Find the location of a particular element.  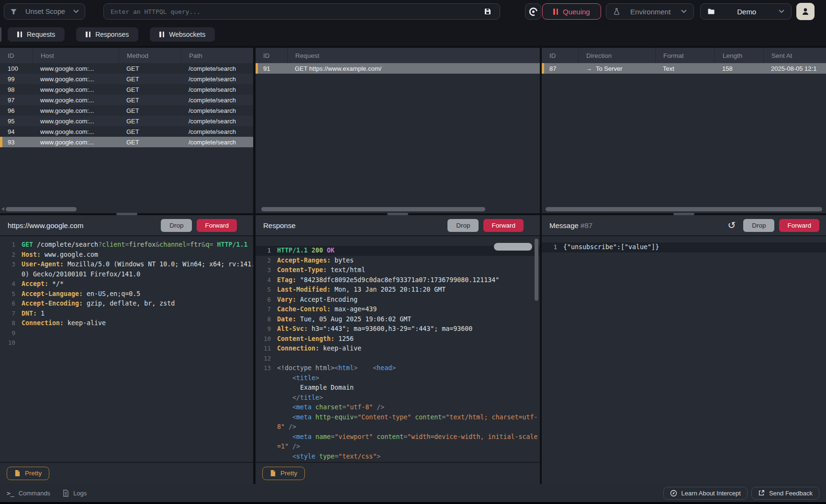

code-text: Accept: */* is located at coordinates (39, 284).